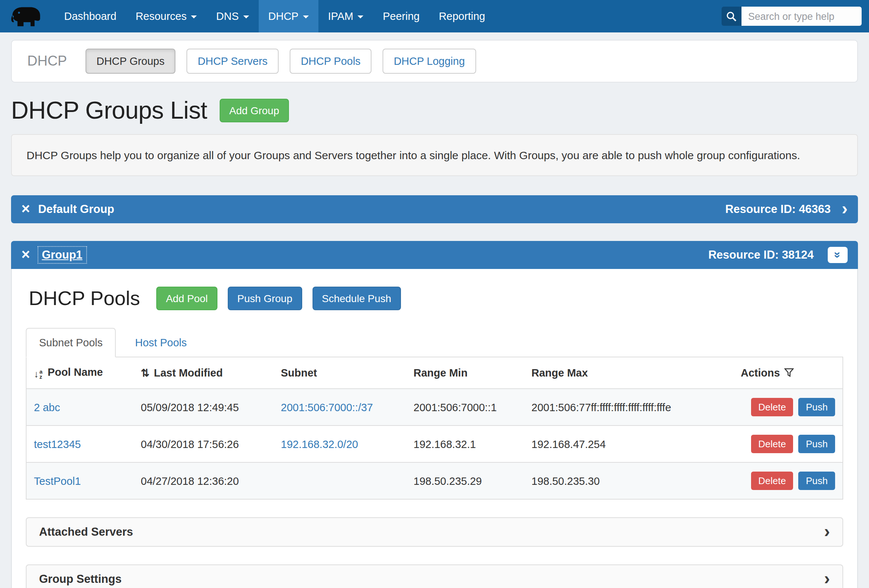 This screenshot has height=588, width=869. Describe the element at coordinates (341, 16) in the screenshot. I see `nav-label: IPAM` at that location.